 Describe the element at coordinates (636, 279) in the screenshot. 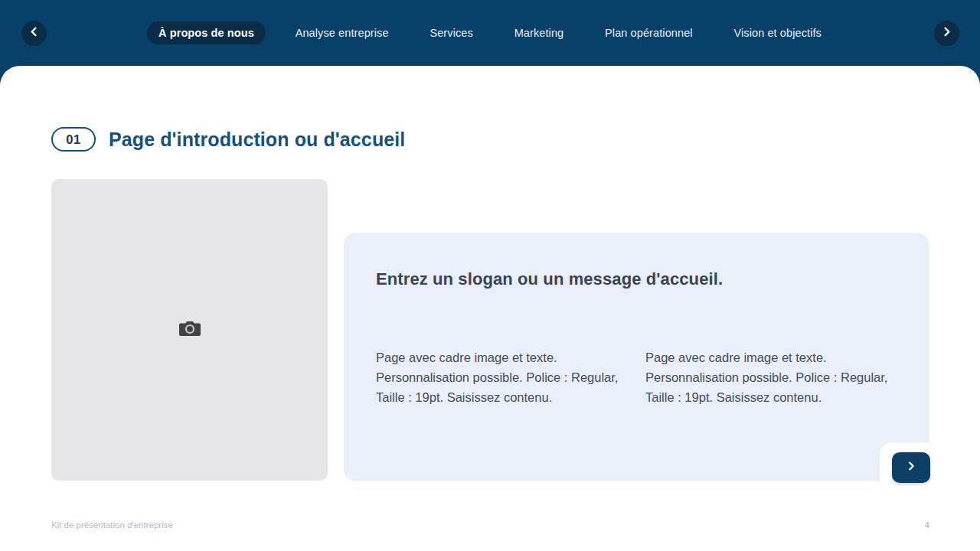

I see `slogan-heading: Entrez un slogan ou un message d'accueil…` at that location.